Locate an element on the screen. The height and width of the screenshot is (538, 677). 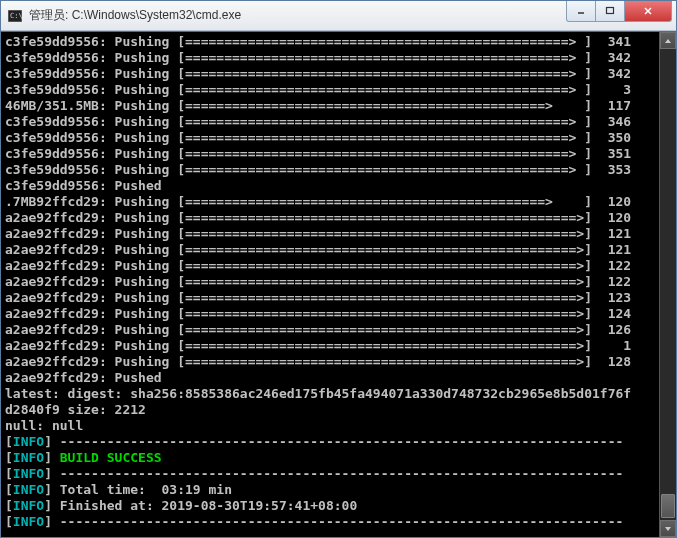
log-line: 46MB/351.5MB: Pushing [=================… is located at coordinates (332, 106).